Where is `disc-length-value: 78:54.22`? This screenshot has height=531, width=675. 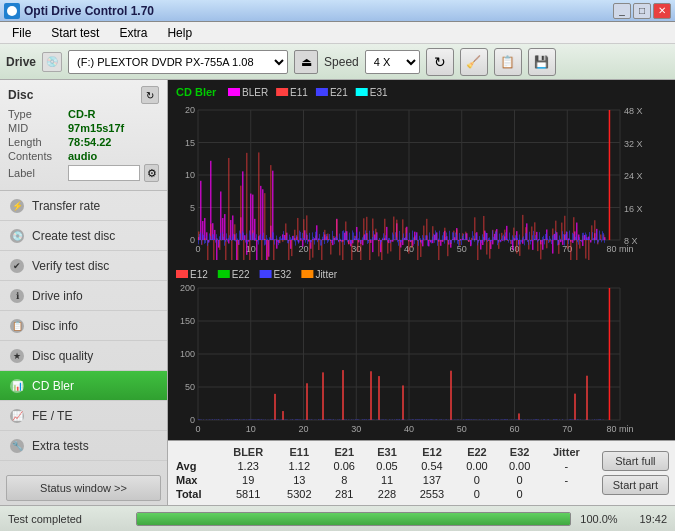 disc-length-value: 78:54.22 is located at coordinates (90, 142).